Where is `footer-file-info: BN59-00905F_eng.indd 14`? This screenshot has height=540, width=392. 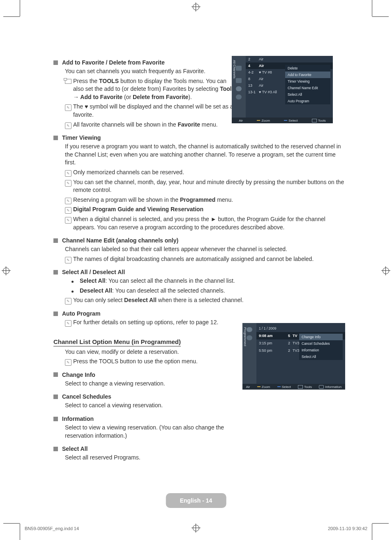
footer-file-info: BN59-00905F_eng.indd 14 is located at coordinates (52, 528).